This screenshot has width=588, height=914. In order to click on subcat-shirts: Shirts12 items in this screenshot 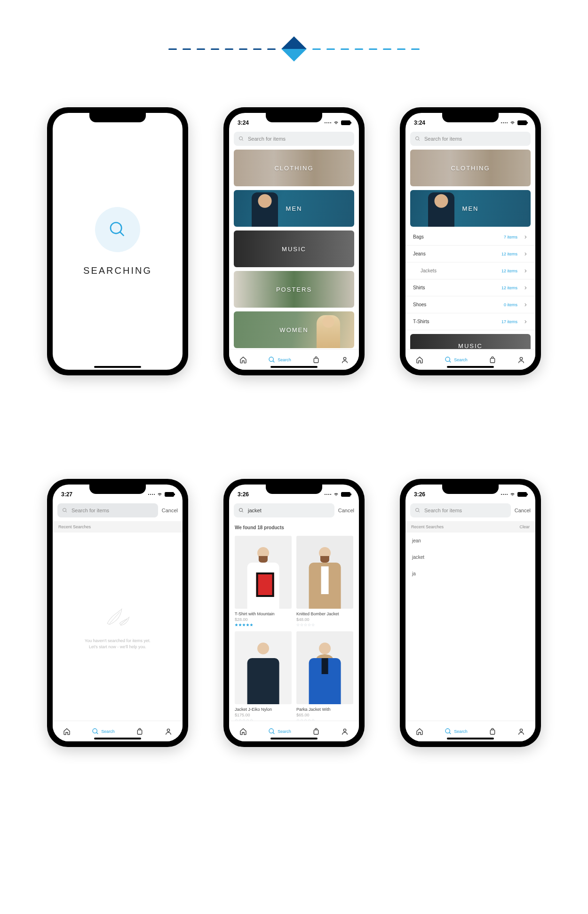, I will do `click(470, 288)`.